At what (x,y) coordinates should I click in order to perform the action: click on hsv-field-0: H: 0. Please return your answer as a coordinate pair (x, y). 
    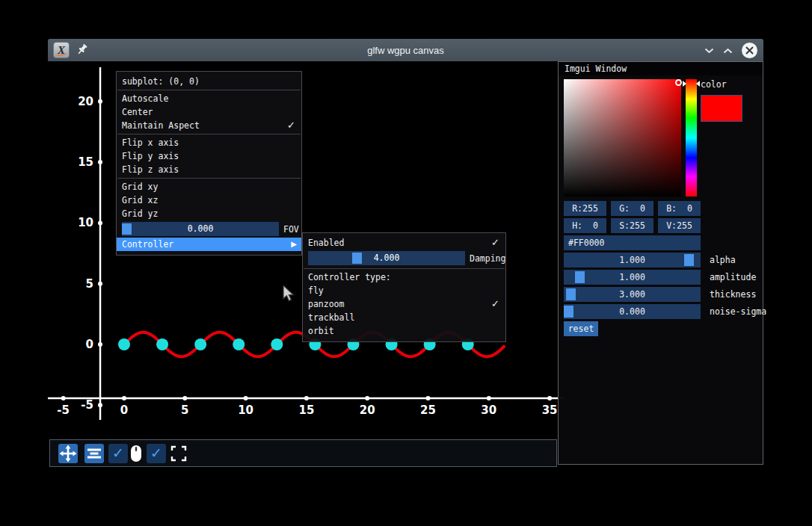
    Looking at the image, I should click on (585, 226).